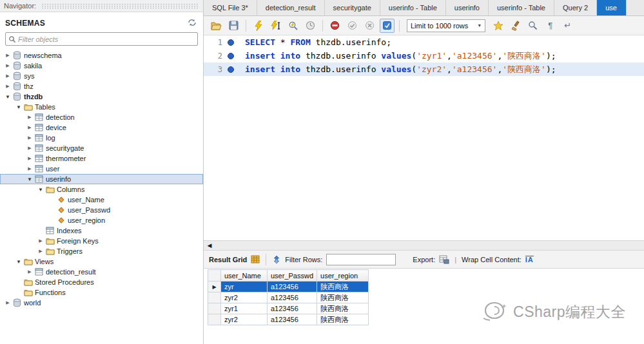 The image size is (644, 344). Describe the element at coordinates (352, 26) in the screenshot. I see `commit-transaction-icon` at that location.